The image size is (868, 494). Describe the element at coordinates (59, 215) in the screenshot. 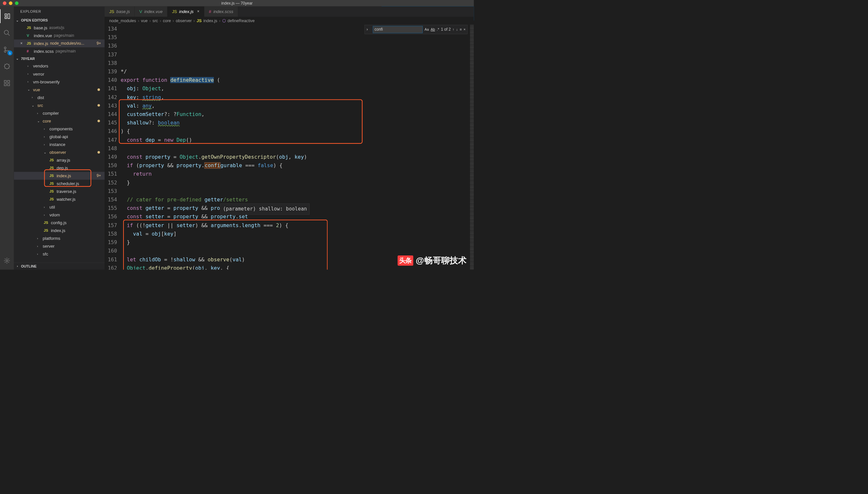

I see `tree-folder: ›vdom` at that location.